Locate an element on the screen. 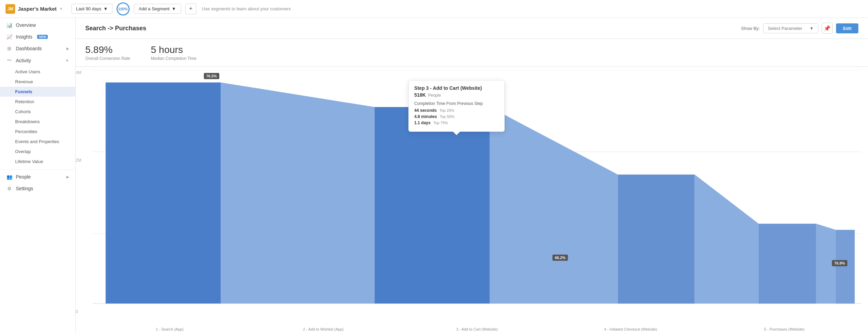  completion-time-value: 5 hours is located at coordinates (174, 50).